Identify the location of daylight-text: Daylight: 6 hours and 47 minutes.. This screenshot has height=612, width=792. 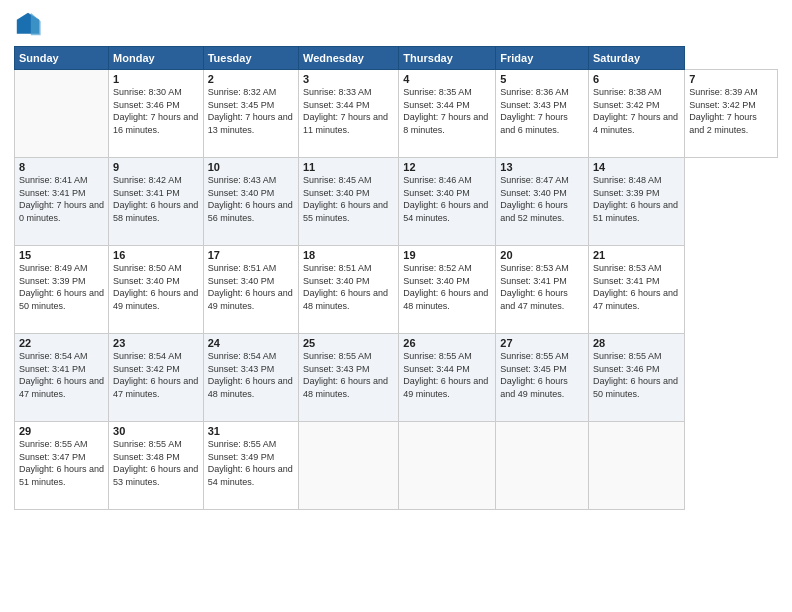
(62, 388).